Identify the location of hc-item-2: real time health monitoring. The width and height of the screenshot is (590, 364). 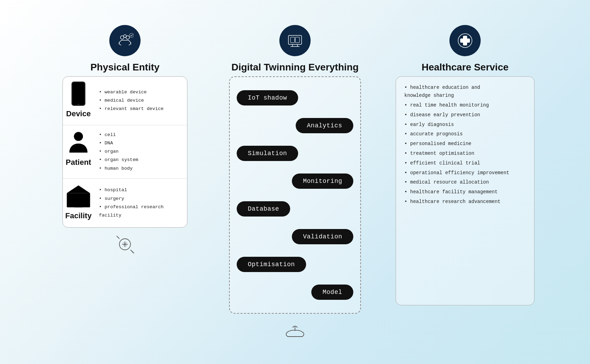
(465, 105).